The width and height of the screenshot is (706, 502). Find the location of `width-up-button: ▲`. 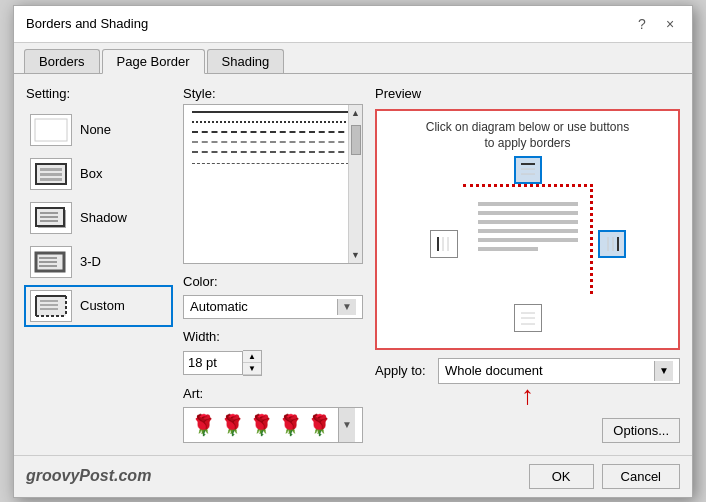

width-up-button: ▲ is located at coordinates (252, 357).